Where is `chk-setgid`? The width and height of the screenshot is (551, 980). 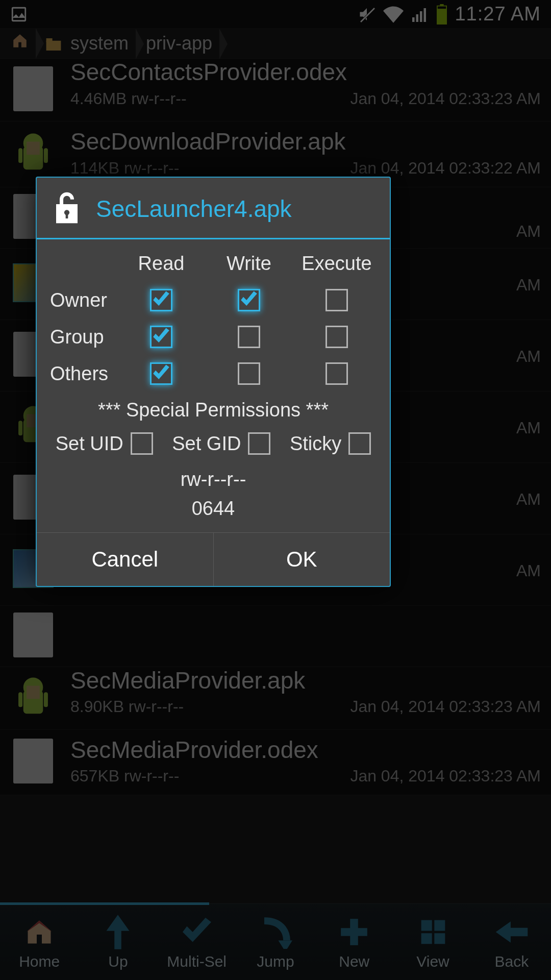 chk-setgid is located at coordinates (259, 444).